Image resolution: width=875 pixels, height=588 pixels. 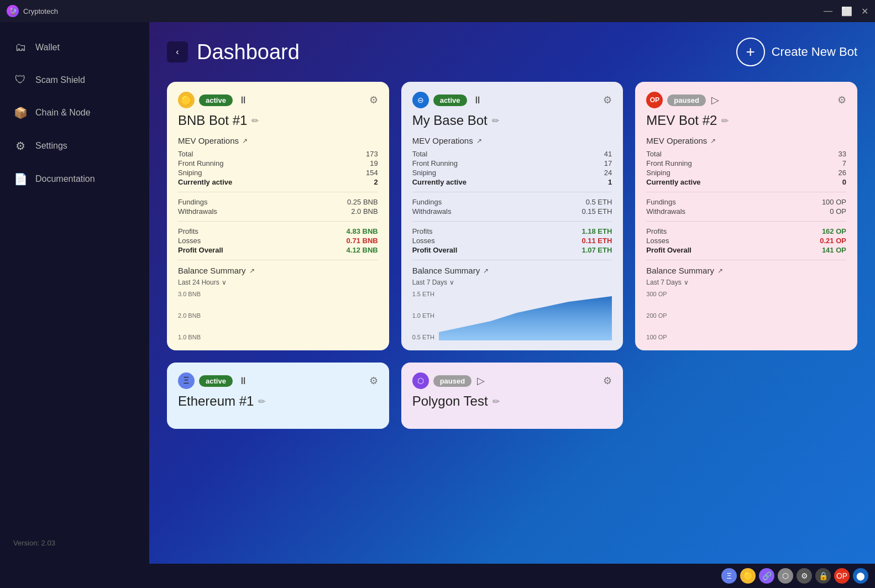 What do you see at coordinates (746, 100) in the screenshot?
I see `card-header-op: OP paused ▷ ⚙` at bounding box center [746, 100].